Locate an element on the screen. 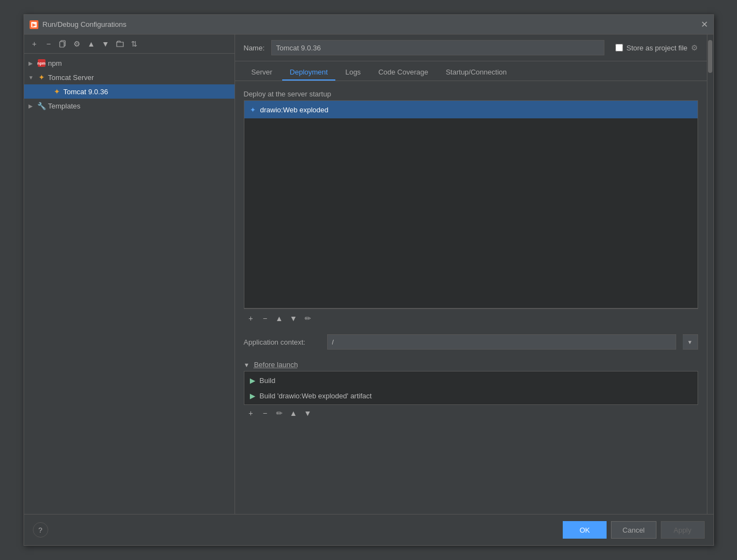 Image resolution: width=737 pixels, height=560 pixels. deploy-section-label: Deploy at the server startup is located at coordinates (471, 94).